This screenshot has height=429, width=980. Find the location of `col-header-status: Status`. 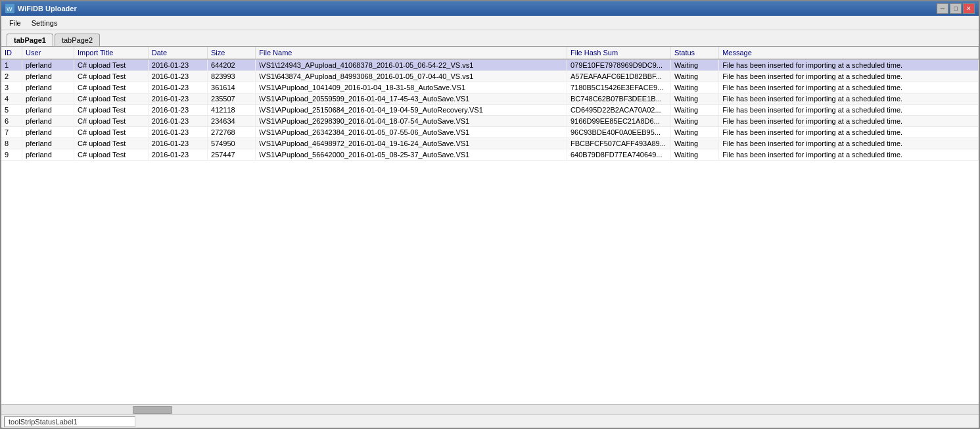

col-header-status: Status is located at coordinates (694, 53).